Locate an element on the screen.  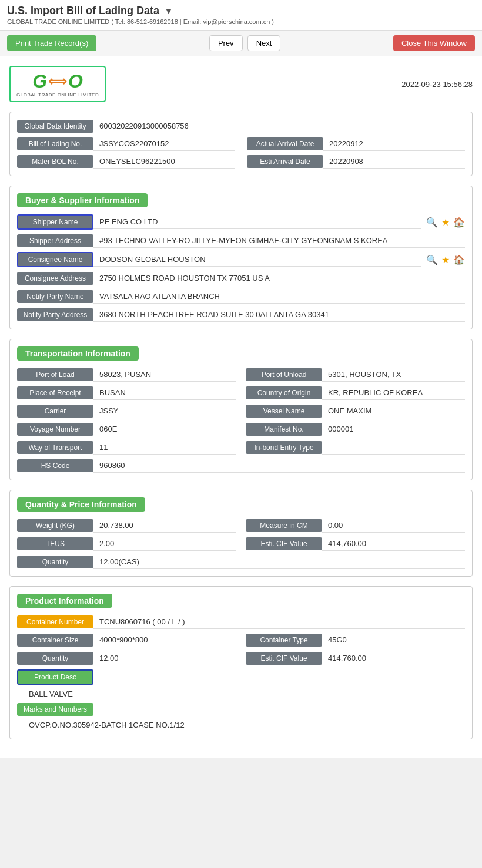
shipper-address-row: Shipper Address #93 TECHNO VALLEY-RO JIL… is located at coordinates (241, 241).